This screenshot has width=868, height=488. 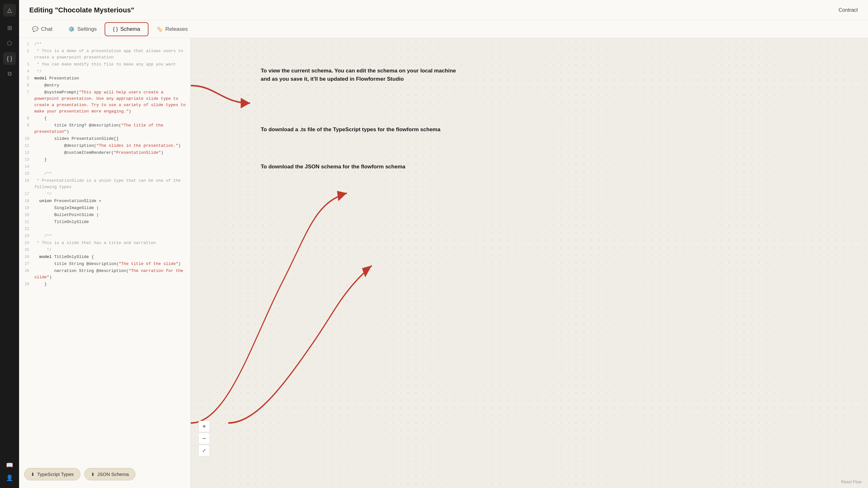 I want to click on code-line: 23 /**, so click(x=105, y=236).